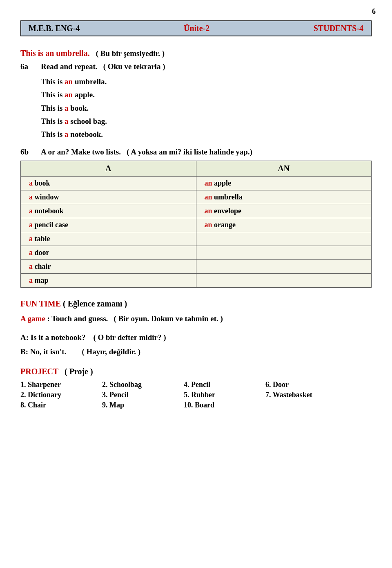 The image size is (392, 568). Describe the element at coordinates (143, 395) in the screenshot. I see `project-item-3: 3. Pencil` at that location.